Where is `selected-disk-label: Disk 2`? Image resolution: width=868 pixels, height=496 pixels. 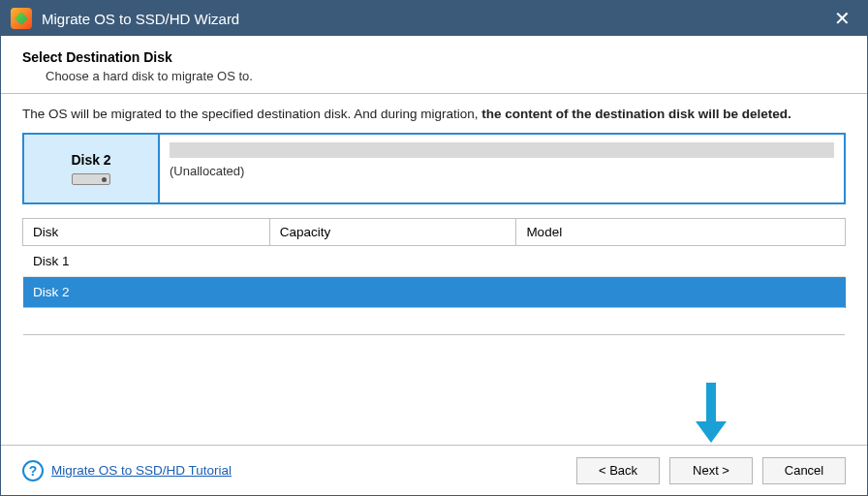
selected-disk-label: Disk 2 is located at coordinates (92, 169).